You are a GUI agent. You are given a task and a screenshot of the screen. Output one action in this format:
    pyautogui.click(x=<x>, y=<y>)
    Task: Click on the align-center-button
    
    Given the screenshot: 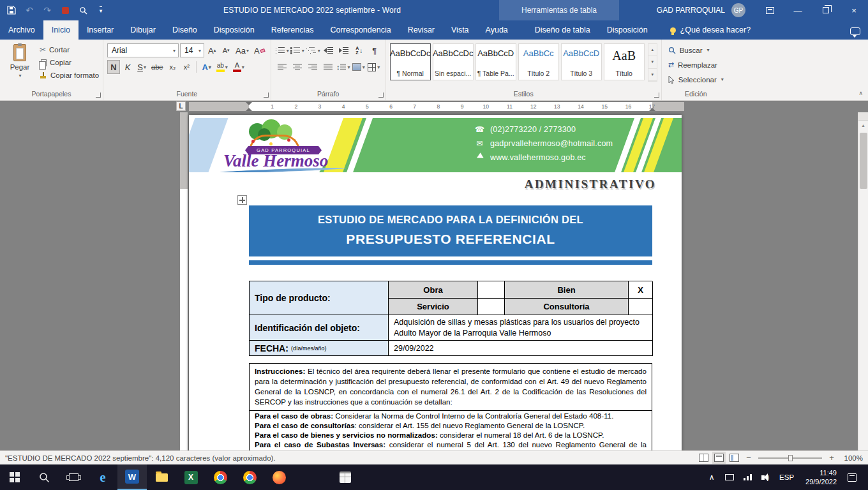 What is the action you would take?
    pyautogui.click(x=297, y=67)
    